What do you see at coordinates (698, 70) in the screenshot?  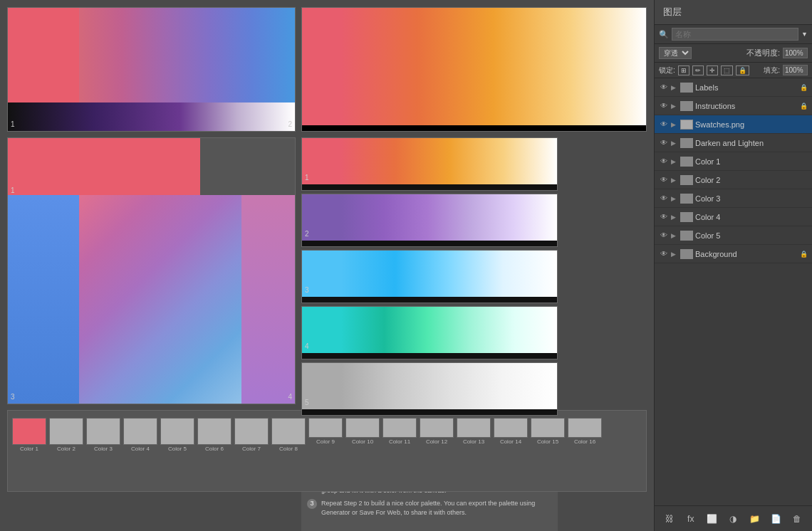 I see `lock-brush-icon: ✏` at bounding box center [698, 70].